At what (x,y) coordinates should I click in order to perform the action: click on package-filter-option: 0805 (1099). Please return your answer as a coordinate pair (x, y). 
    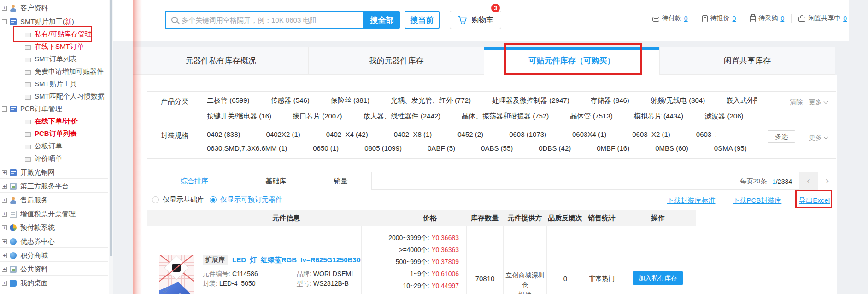
    Looking at the image, I should click on (383, 148).